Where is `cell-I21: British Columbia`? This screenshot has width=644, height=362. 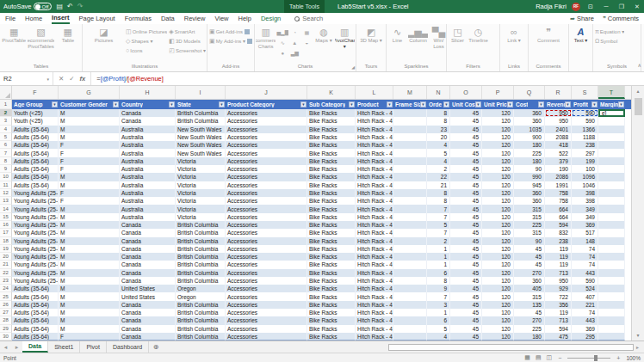 cell-I21: British Columbia is located at coordinates (201, 265).